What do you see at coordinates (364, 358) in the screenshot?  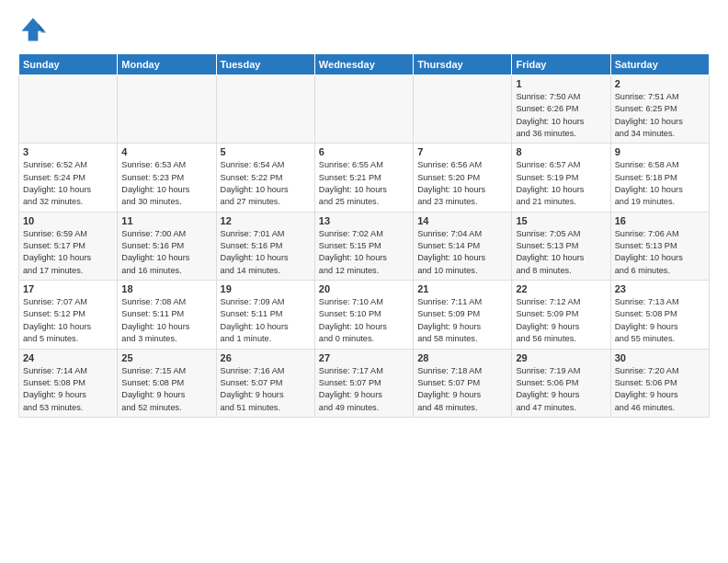 I see `day-number: 27` at bounding box center [364, 358].